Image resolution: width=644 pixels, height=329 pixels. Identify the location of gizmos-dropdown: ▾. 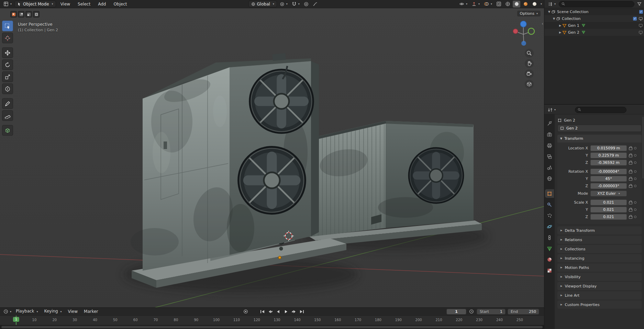
(476, 4).